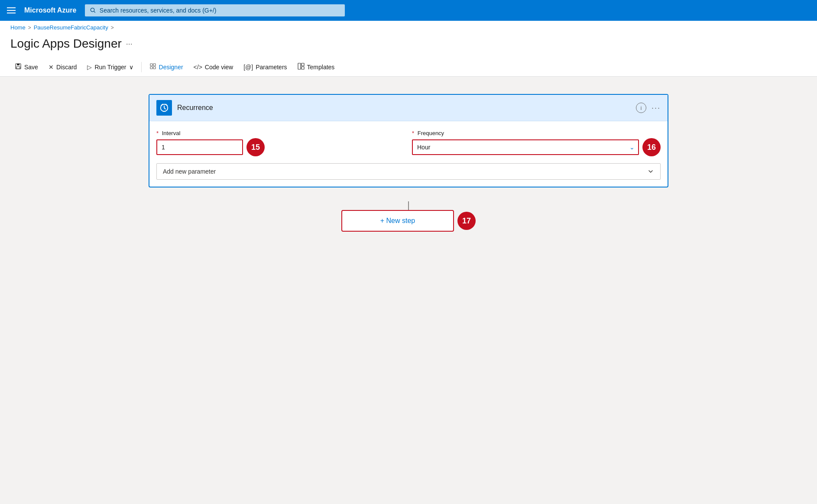 The width and height of the screenshot is (817, 504). I want to click on card-header: Recurrence i ···, so click(408, 108).